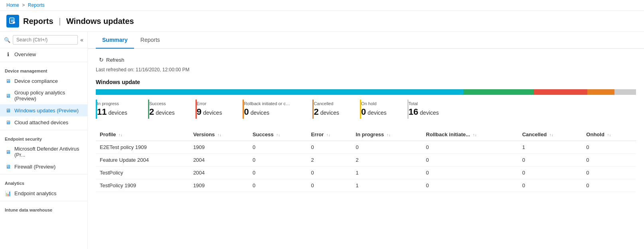 Image resolution: width=644 pixels, height=249 pixels. I want to click on stat-label: Total, so click(424, 104).